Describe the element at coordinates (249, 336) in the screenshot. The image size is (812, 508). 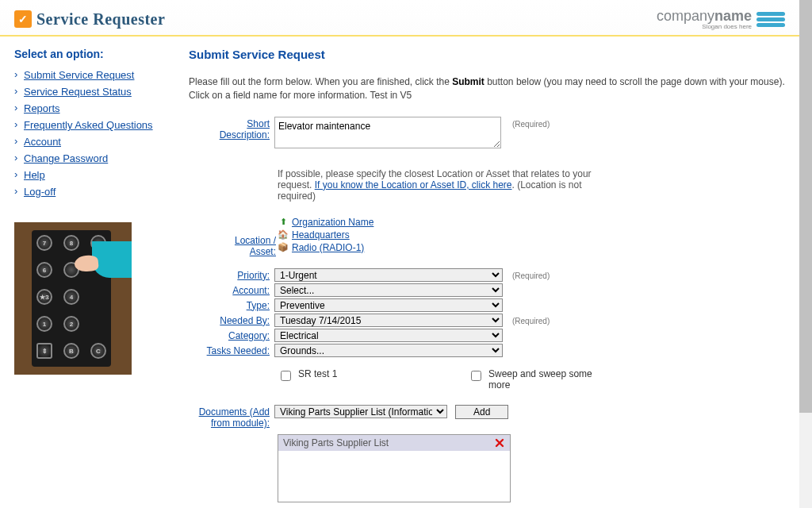
I see `label-category: Category:` at that location.